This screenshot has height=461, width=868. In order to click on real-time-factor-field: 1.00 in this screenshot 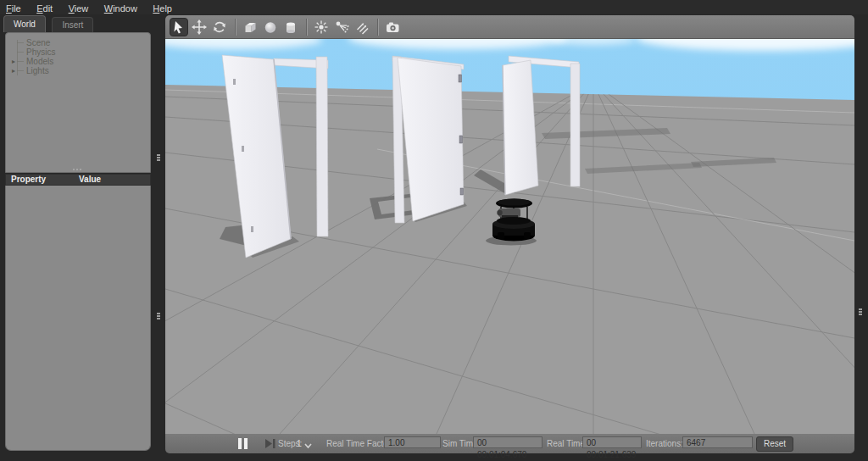, I will do `click(412, 442)`.